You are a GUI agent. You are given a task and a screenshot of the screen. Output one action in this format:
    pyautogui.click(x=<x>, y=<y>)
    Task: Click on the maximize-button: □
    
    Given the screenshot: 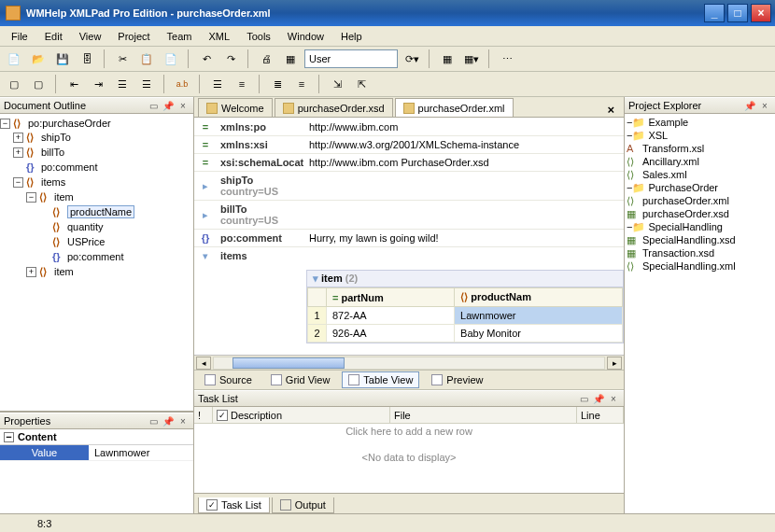 What is the action you would take?
    pyautogui.click(x=738, y=13)
    